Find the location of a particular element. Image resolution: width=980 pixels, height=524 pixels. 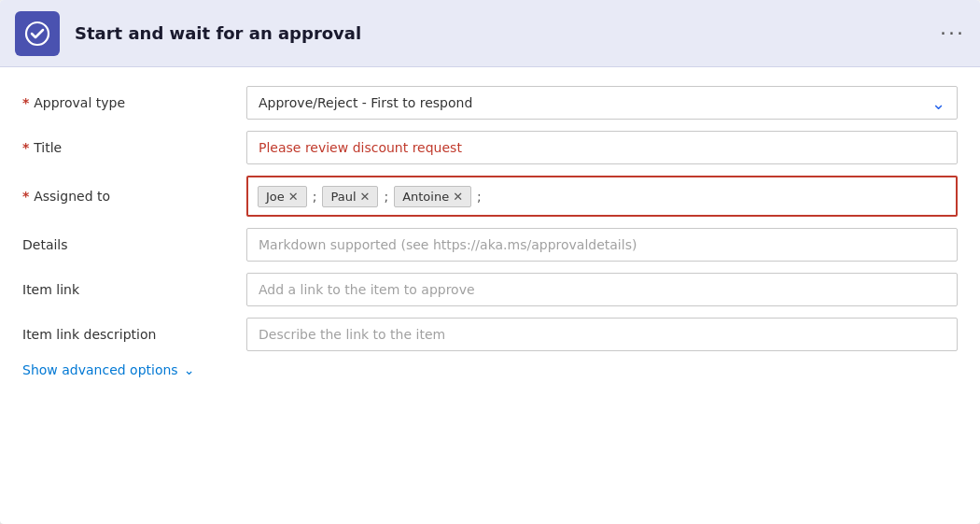

remove-joe-button: ✕ is located at coordinates (293, 196).